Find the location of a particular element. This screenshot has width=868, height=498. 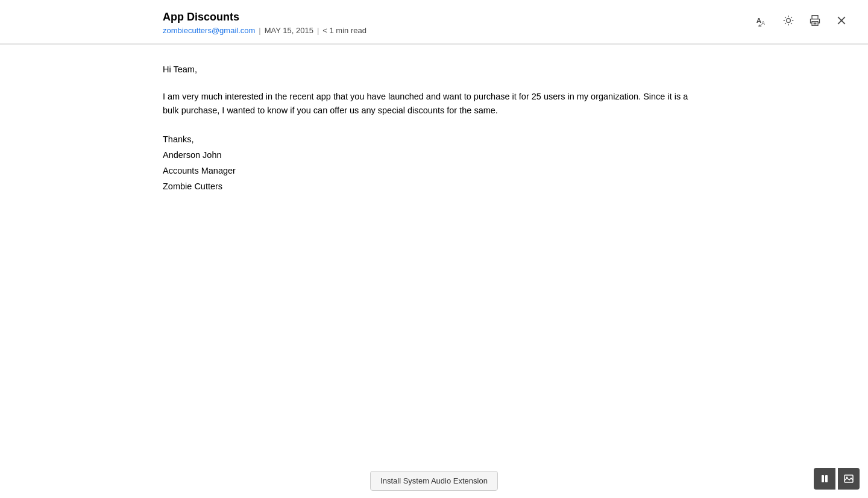

signature-thanks: Thanks, is located at coordinates (434, 139).